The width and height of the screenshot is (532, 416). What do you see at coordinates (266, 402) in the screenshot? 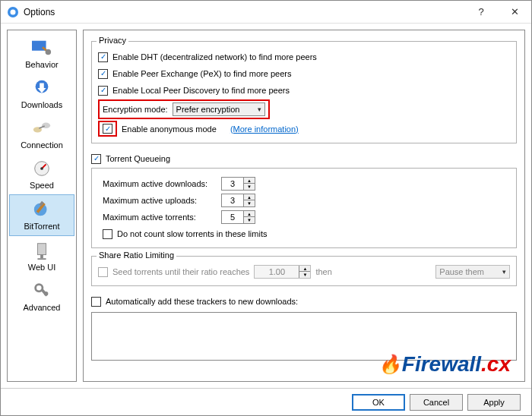
I see `footer: OK Cancel Apply` at bounding box center [266, 402].